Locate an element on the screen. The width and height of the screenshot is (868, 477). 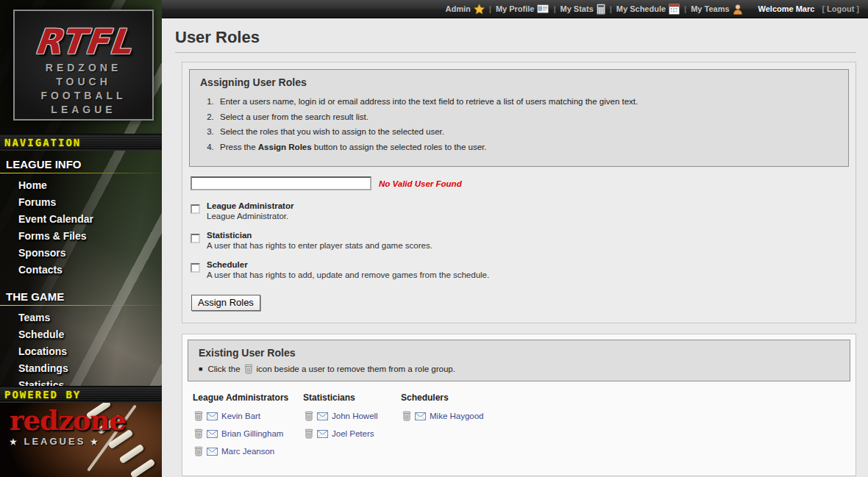
existing-heading: Existing User Roles is located at coordinates (519, 353).